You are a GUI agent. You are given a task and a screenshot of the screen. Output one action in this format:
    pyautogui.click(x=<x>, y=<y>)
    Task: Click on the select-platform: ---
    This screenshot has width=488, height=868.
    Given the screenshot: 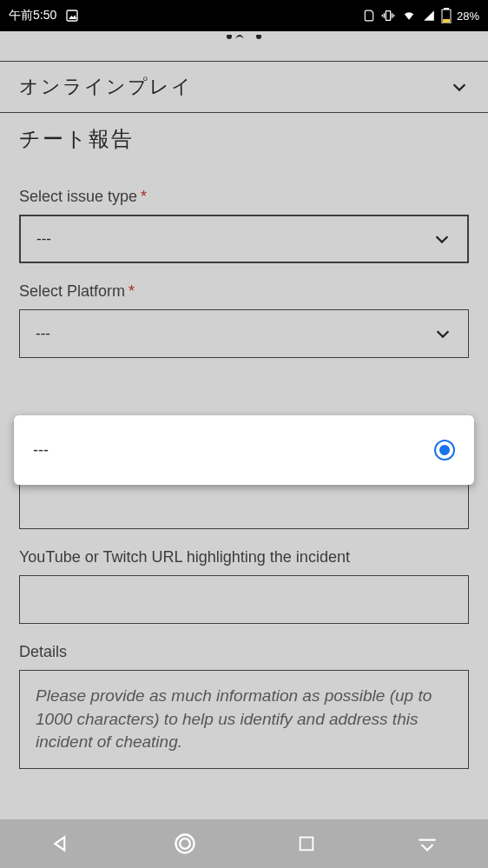 What is the action you would take?
    pyautogui.click(x=244, y=334)
    